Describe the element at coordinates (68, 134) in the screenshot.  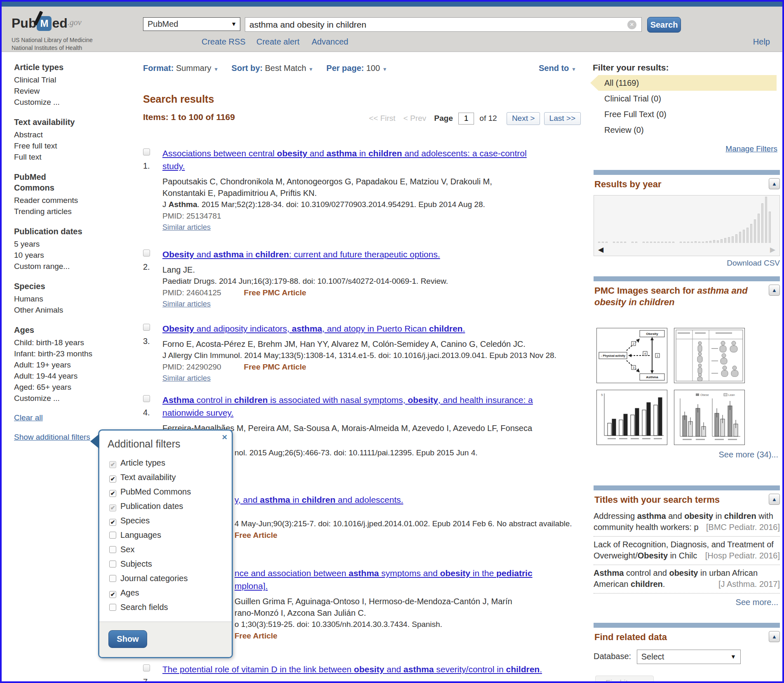
I see `sidebar-filter-item: Abstract` at that location.